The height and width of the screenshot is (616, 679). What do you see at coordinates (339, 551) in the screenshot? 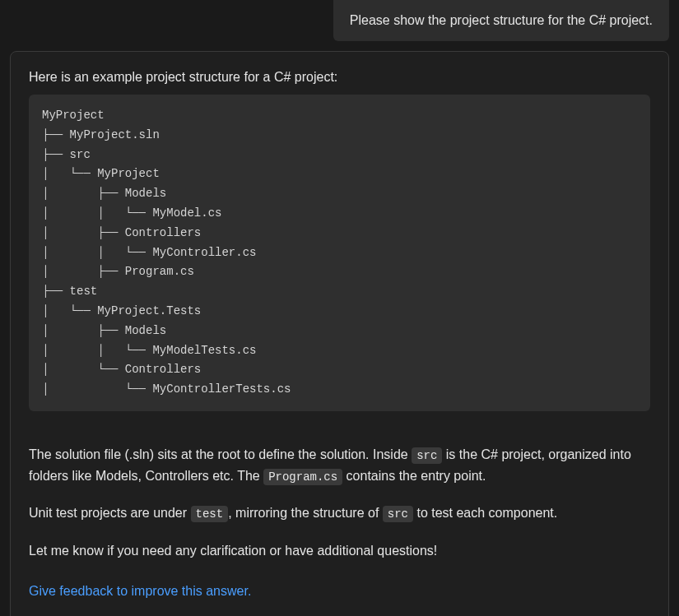
I see `closing-text: Let me know if you need any clarificatio…` at bounding box center [339, 551].